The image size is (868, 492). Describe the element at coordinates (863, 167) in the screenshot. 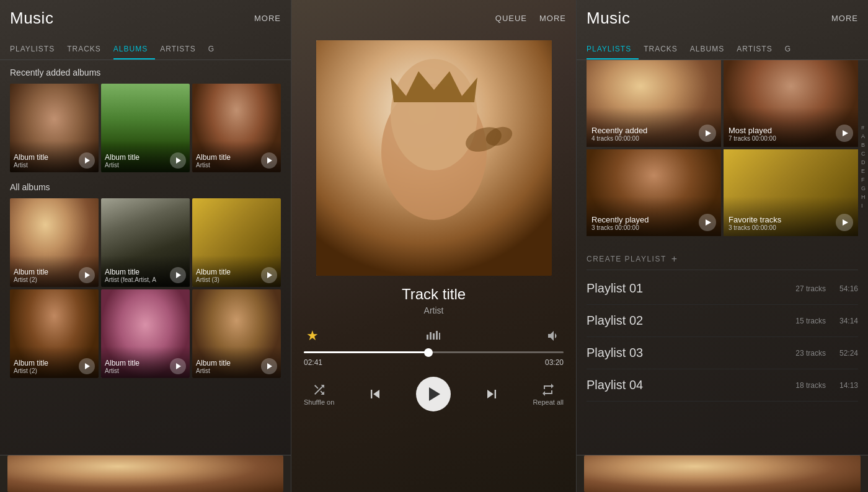

I see `scroll-index: # A B C D E F G H I` at that location.